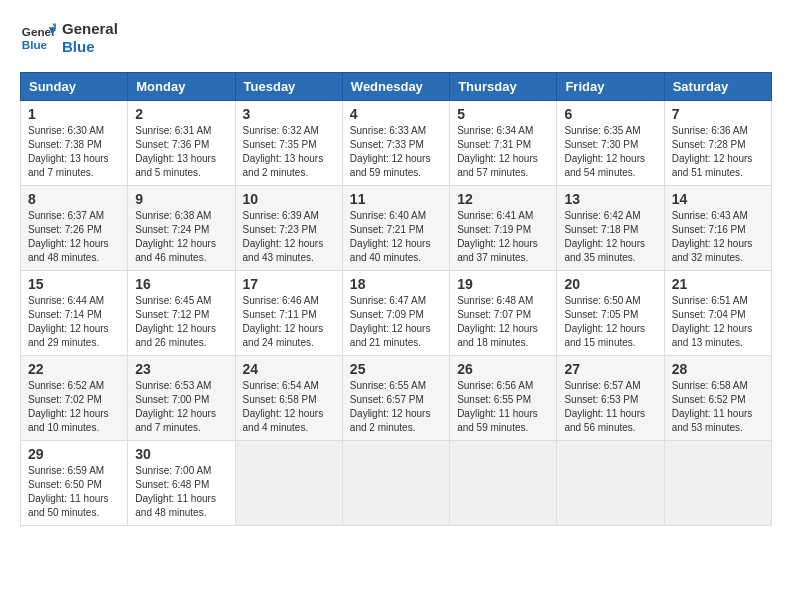 Image resolution: width=792 pixels, height=612 pixels. I want to click on header: General Blue General Blue, so click(396, 38).